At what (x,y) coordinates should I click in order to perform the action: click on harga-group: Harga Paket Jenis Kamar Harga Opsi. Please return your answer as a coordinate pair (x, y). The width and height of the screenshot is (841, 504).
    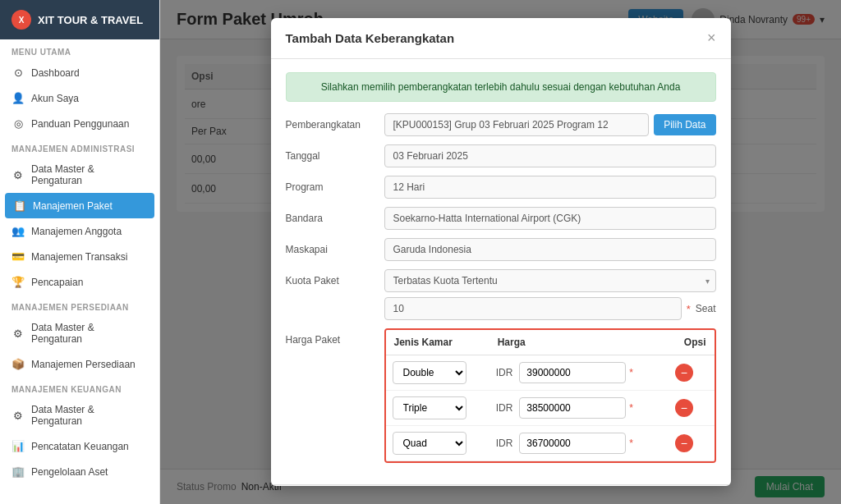
    Looking at the image, I should click on (501, 396).